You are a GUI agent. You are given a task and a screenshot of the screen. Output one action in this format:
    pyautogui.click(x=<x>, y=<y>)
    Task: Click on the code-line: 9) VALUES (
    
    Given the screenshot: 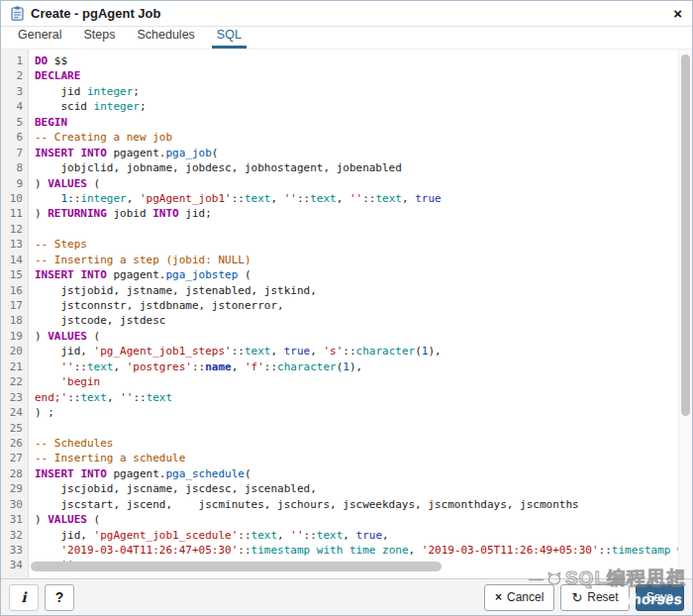 What is the action you would take?
    pyautogui.click(x=346, y=184)
    